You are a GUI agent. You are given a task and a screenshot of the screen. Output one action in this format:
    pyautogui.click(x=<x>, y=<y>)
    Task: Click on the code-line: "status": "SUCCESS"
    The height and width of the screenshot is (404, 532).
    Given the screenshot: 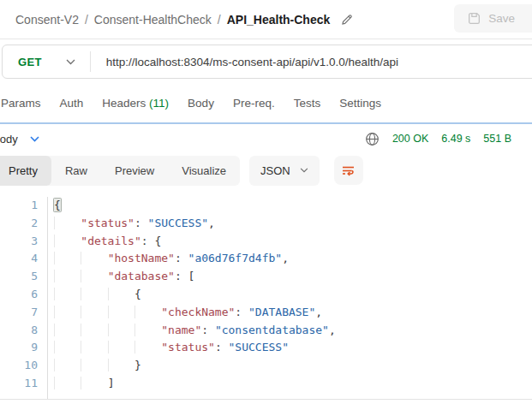 What is the action you would take?
    pyautogui.click(x=293, y=348)
    